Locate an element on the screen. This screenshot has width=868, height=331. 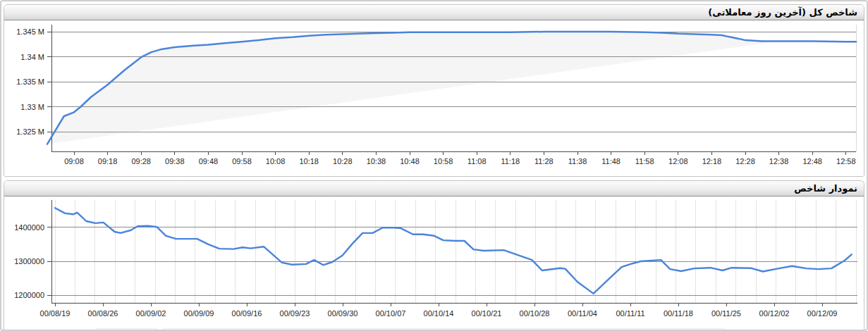
axis-tick-label: 12:48 is located at coordinates (812, 161).